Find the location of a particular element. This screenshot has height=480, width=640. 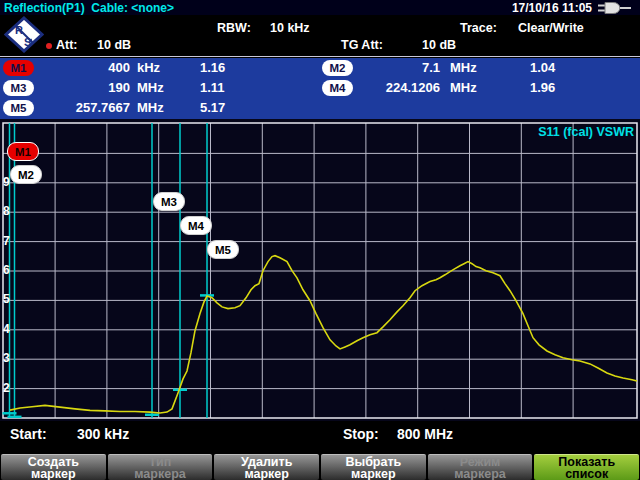

y-axis-label-7: 7 is located at coordinates (9, 241).